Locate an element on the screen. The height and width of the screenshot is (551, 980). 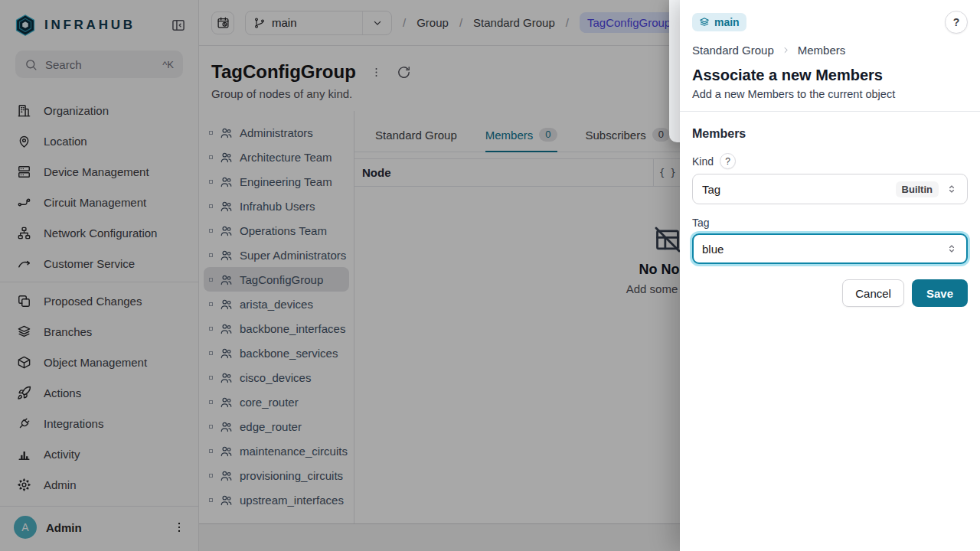
help-button: ? is located at coordinates (956, 22).